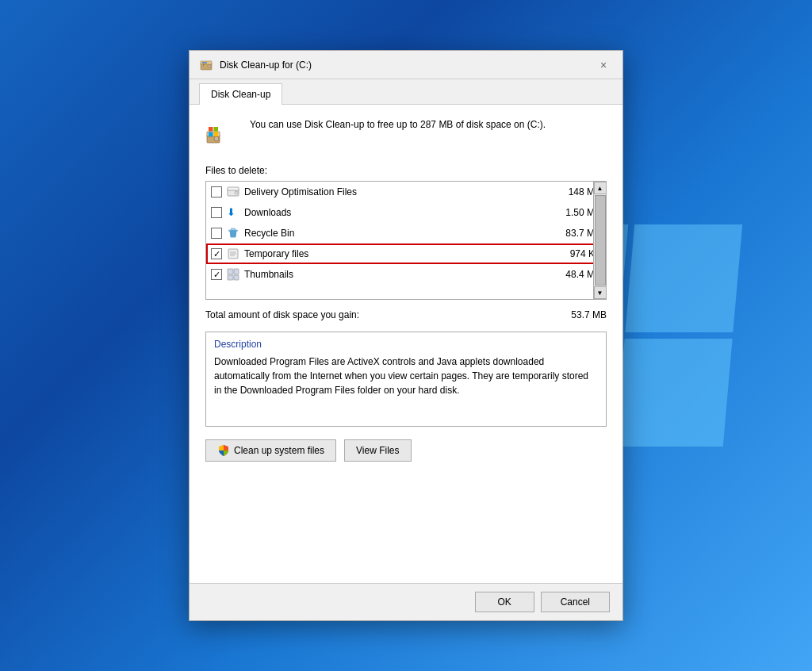 This screenshot has height=671, width=812. I want to click on file-item-delivery: Delivery Optimisation Files 148 MB, so click(406, 192).